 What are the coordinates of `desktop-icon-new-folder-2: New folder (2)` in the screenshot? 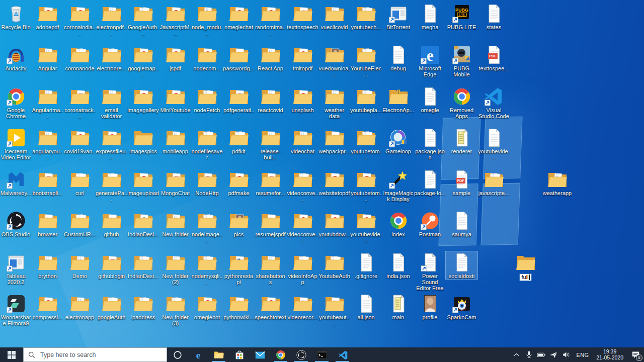 It's located at (175, 268).